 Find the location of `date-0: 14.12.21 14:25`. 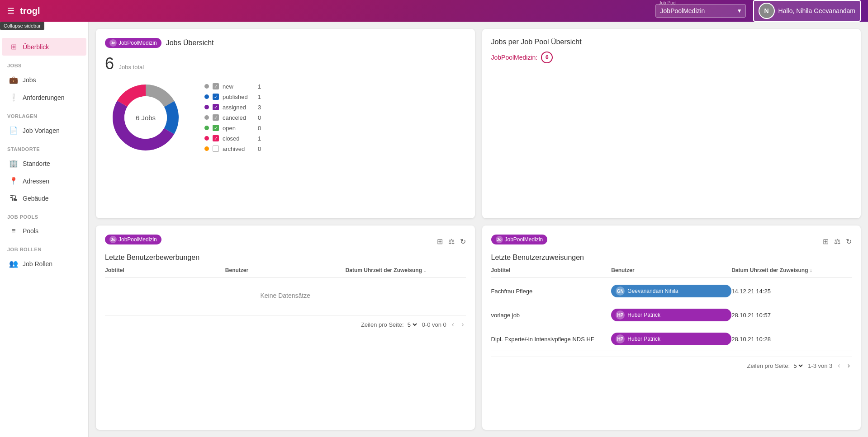

date-0: 14.12.21 14:25 is located at coordinates (792, 291).